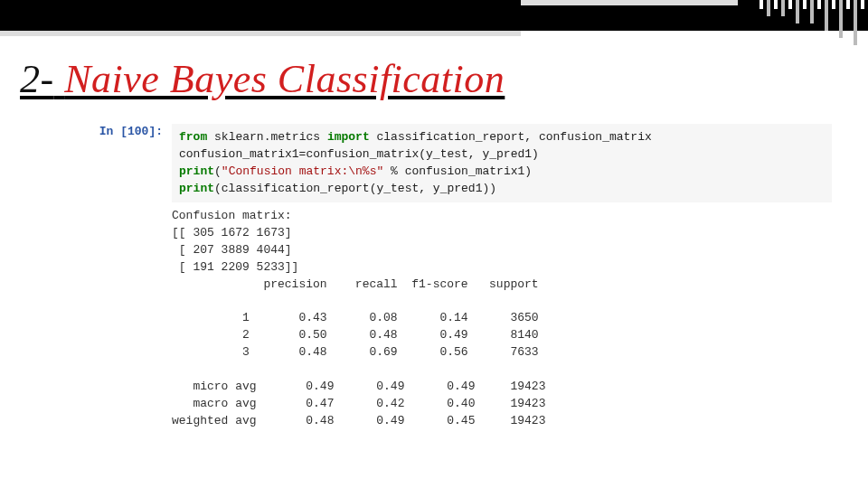 The image size is (868, 488). What do you see at coordinates (193, 137) in the screenshot?
I see `kw-from: from` at bounding box center [193, 137].